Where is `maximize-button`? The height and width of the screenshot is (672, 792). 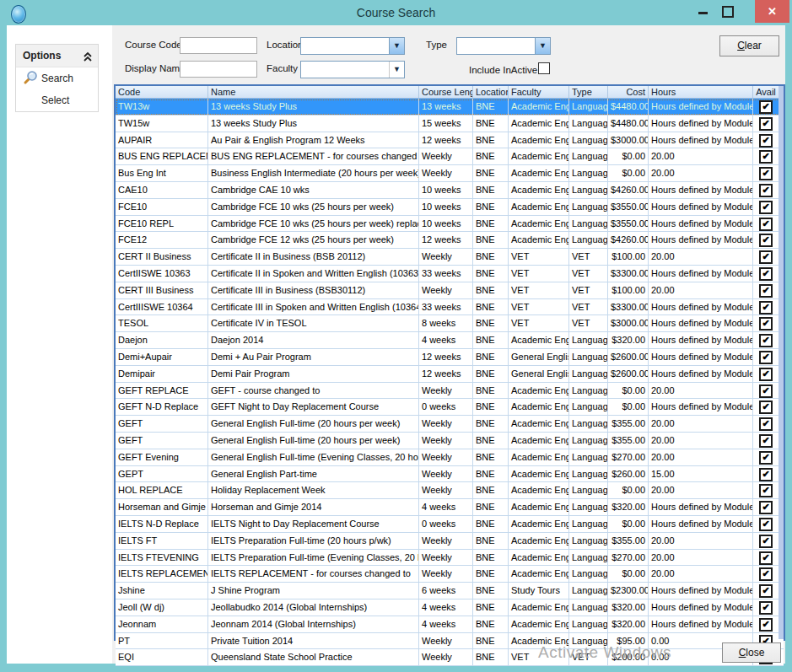
maximize-button is located at coordinates (727, 12).